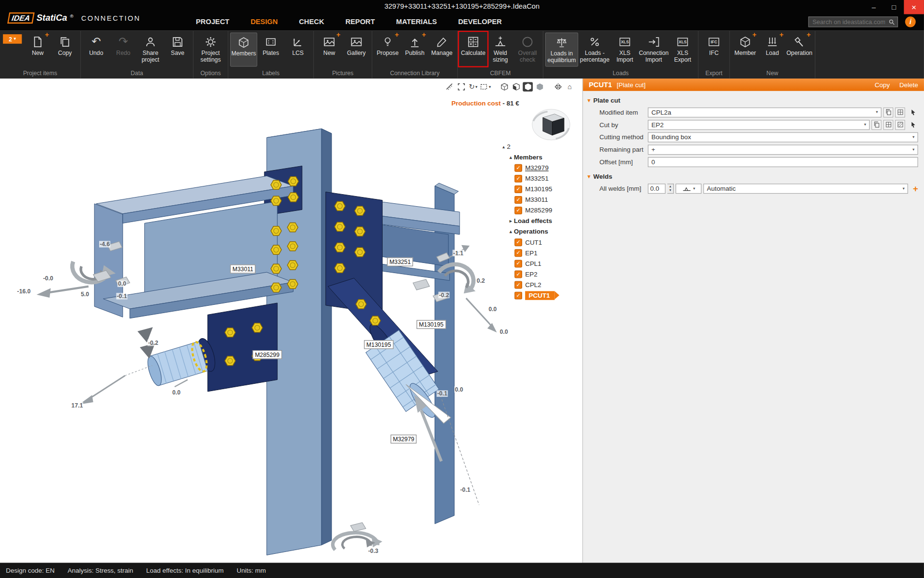 The image size is (924, 578). I want to click on copy-operation-button: Copy, so click(883, 85).